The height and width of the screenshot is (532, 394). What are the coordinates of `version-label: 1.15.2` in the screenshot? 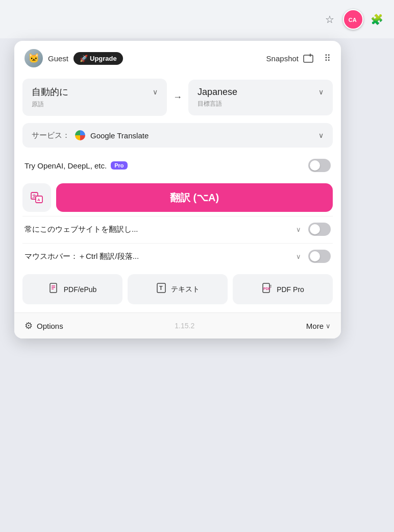 It's located at (185, 326).